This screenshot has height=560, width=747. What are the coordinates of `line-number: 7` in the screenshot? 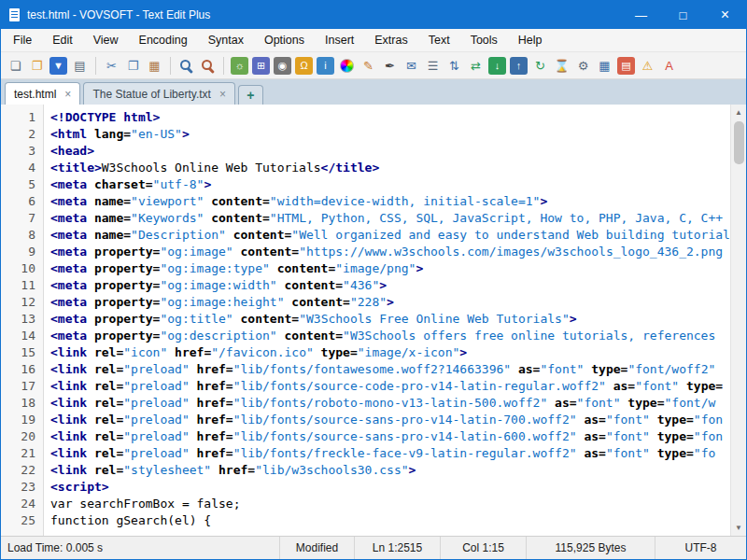 It's located at (19, 218).